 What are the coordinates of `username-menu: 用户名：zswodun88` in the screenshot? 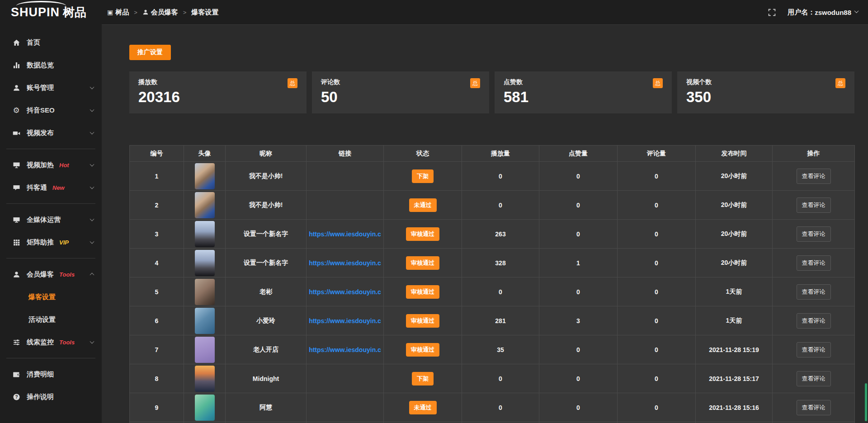 It's located at (823, 13).